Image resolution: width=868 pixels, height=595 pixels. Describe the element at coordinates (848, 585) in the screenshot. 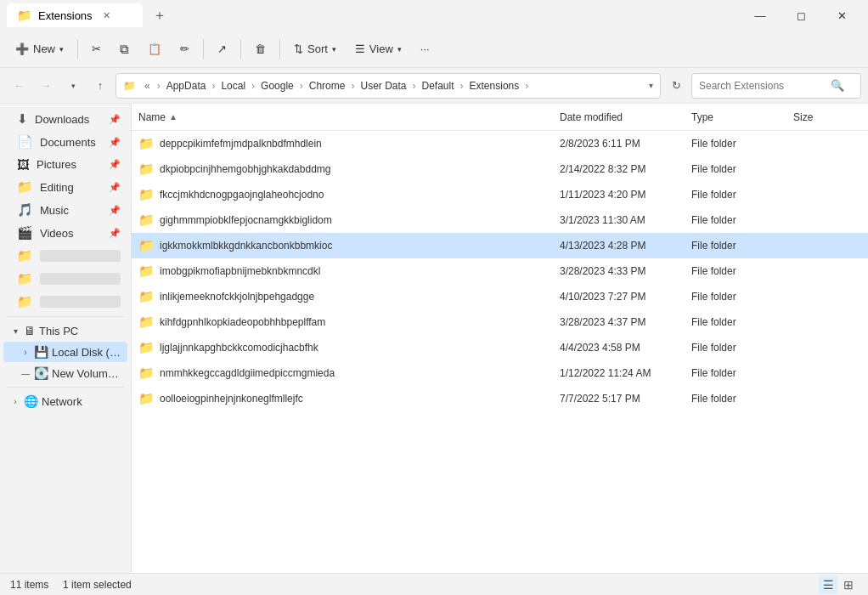

I see `large-icons-view-button: ⊞` at that location.